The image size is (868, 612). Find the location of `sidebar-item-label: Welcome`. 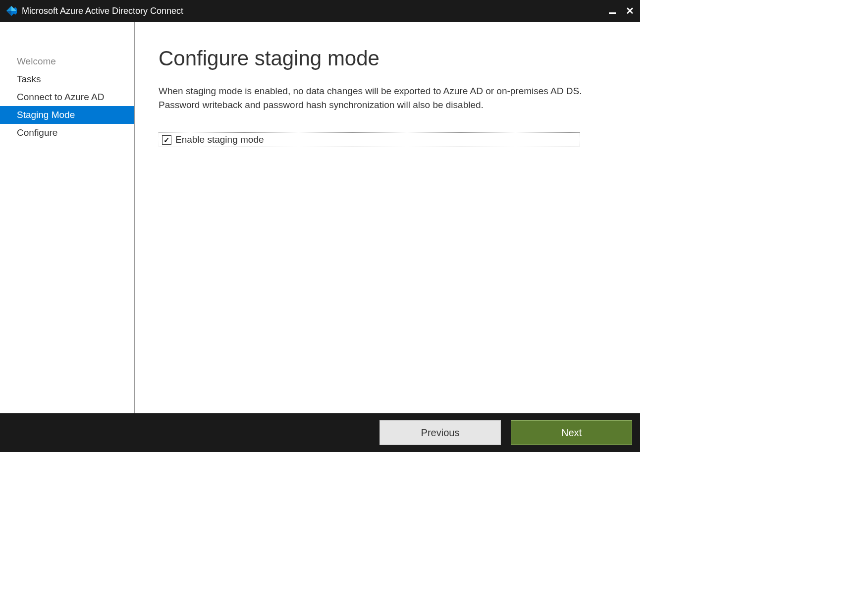

sidebar-item-label: Welcome is located at coordinates (37, 61).